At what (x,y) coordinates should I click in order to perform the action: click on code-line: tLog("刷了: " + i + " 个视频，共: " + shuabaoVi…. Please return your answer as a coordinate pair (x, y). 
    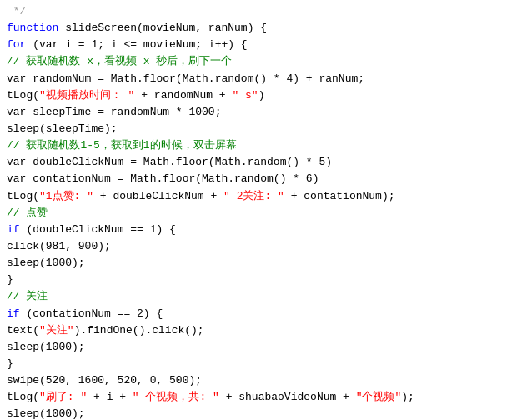
    Looking at the image, I should click on (266, 397).